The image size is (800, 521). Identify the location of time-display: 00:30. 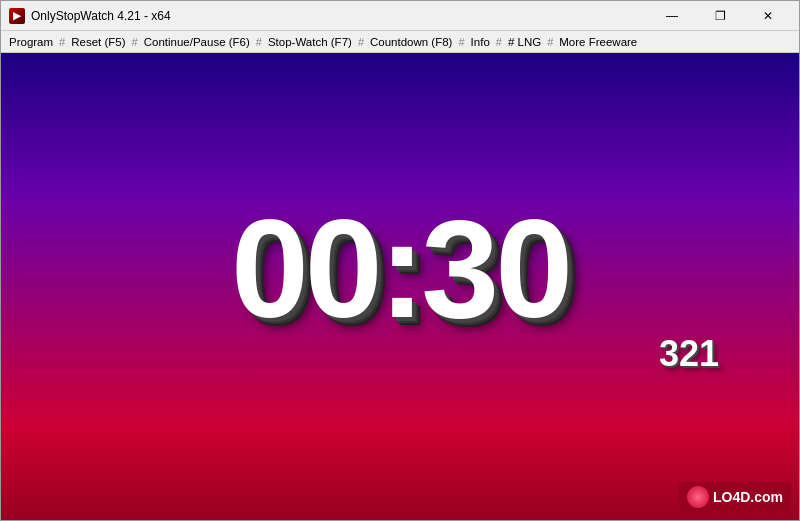
(400, 269).